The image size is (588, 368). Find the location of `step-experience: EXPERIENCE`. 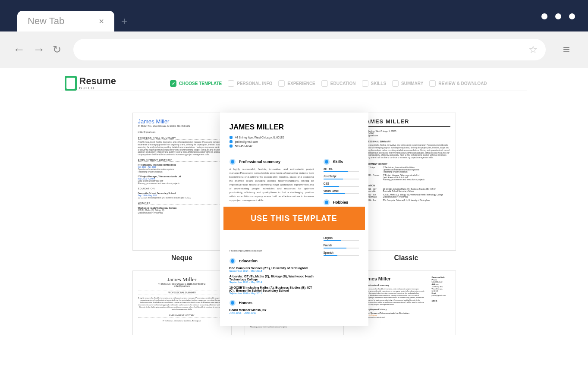

step-experience: EXPERIENCE is located at coordinates (297, 84).